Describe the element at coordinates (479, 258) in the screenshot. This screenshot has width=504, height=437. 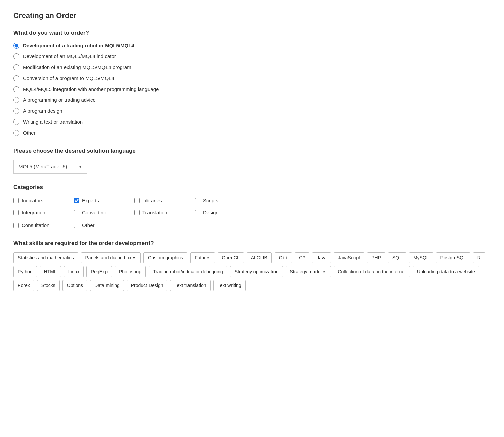
I see `skill-tag: R` at that location.